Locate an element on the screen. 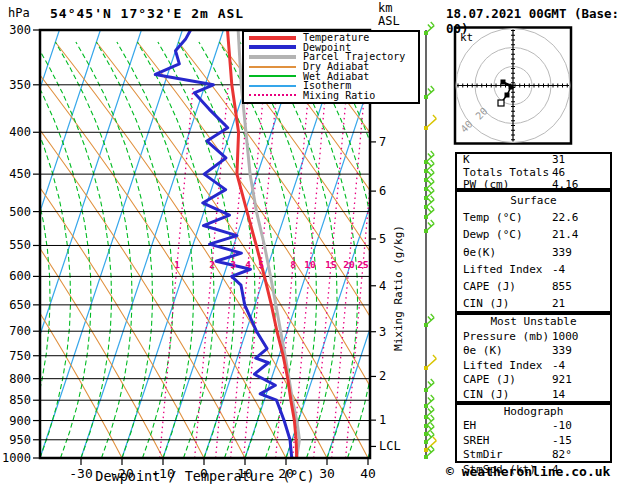 Image resolution: width=629 pixels, height=486 pixels. svg-text: 4 is located at coordinates (248, 264).